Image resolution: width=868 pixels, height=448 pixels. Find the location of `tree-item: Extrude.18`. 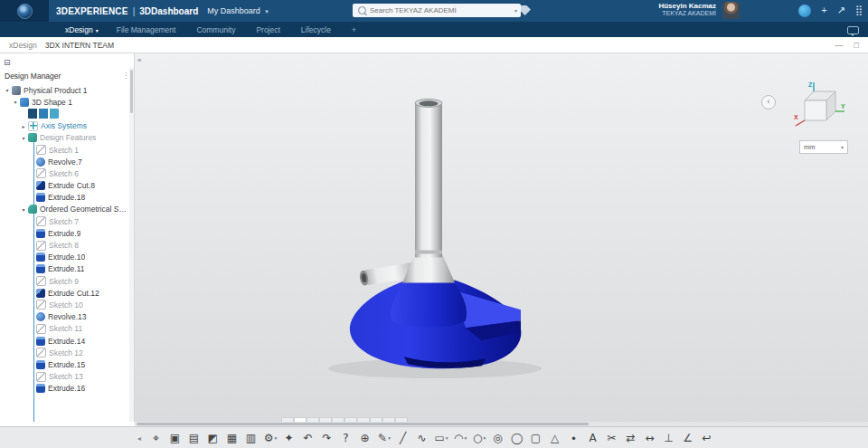

tree-item: Extrude.18 is located at coordinates (65, 197).